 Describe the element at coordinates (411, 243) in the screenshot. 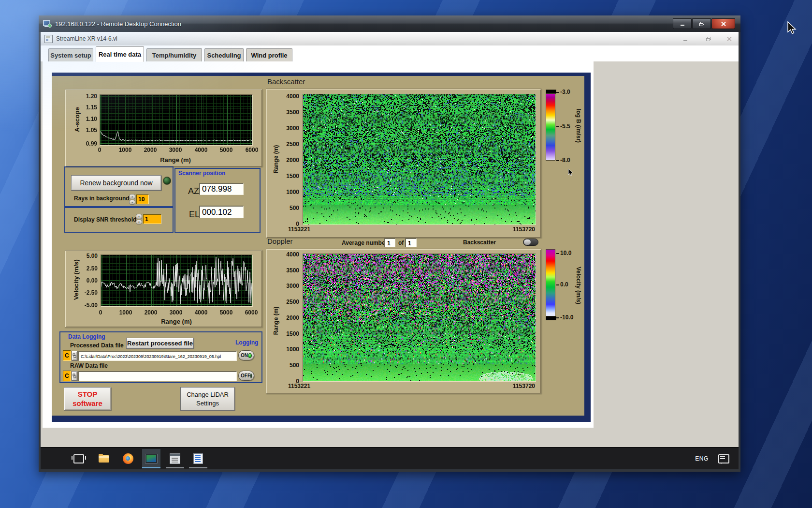

I see `average-total-field: 1` at that location.